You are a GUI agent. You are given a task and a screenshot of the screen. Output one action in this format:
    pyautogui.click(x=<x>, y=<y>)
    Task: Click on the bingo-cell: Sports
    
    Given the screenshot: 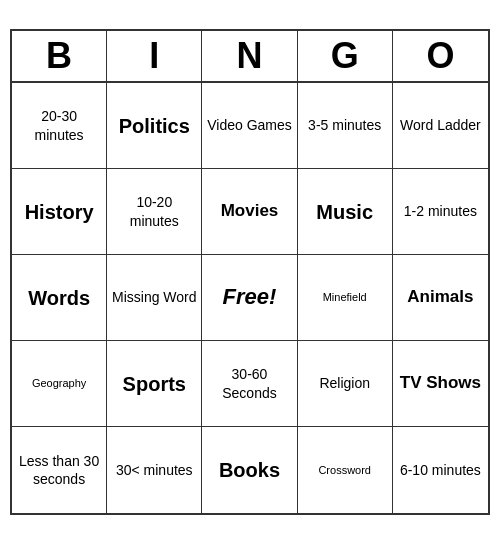 What is the action you would take?
    pyautogui.click(x=154, y=384)
    